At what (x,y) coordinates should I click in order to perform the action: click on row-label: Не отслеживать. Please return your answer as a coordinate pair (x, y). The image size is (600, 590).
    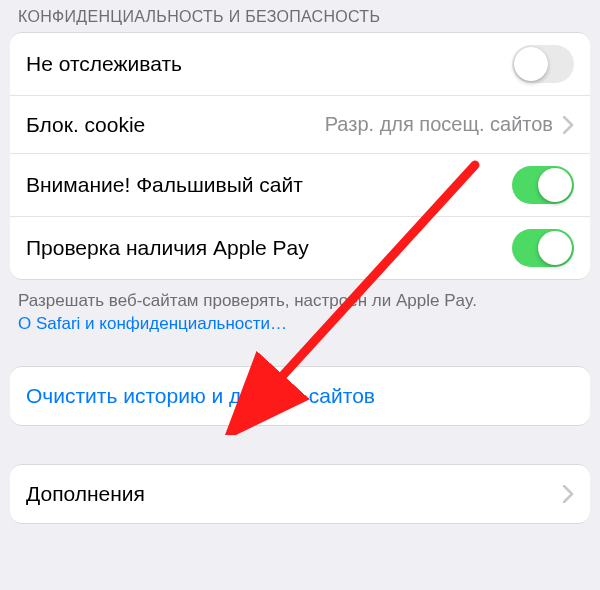
    Looking at the image, I should click on (104, 64).